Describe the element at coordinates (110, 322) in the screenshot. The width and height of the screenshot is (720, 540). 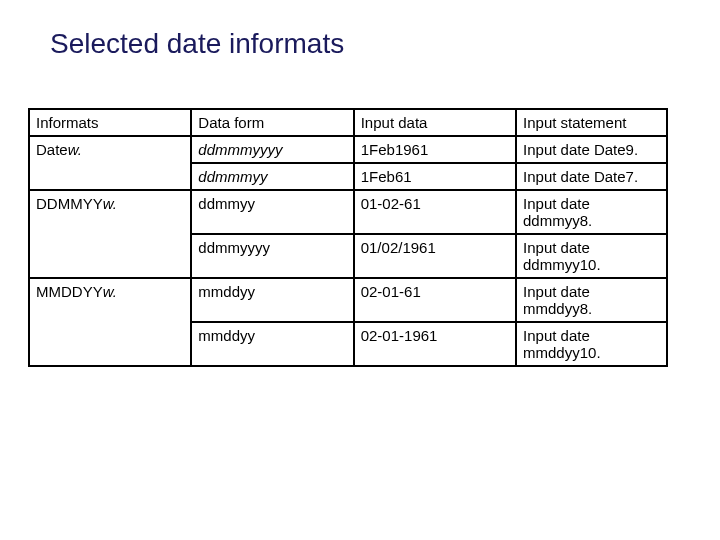
I see `cell-informat-mmddyy: MMDDYYw.` at that location.